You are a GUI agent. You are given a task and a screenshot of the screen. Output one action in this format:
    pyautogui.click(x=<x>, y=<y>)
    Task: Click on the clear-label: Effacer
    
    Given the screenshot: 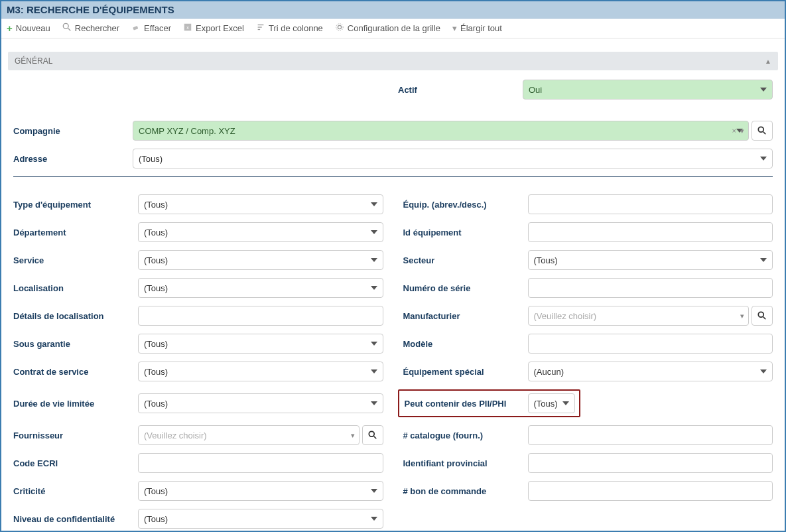 What is the action you would take?
    pyautogui.click(x=158, y=28)
    